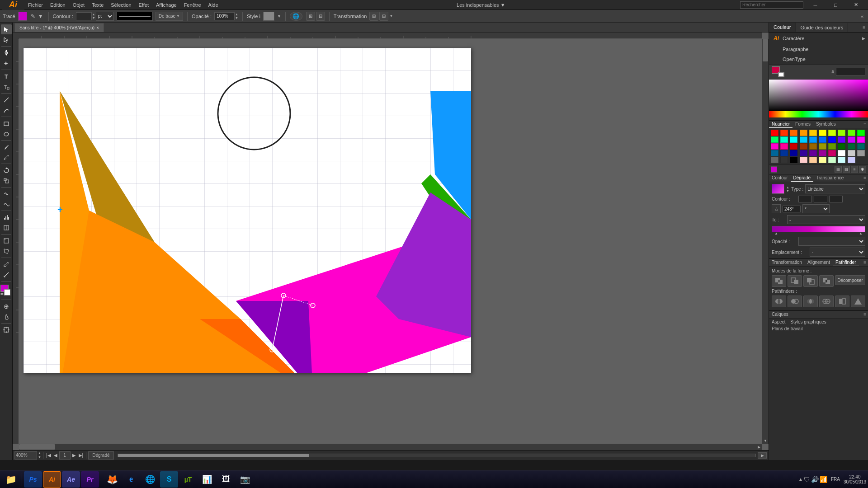 This screenshot has width=868, height=488. What do you see at coordinates (226, 479) in the screenshot?
I see `taskbar-photos: 🖼` at bounding box center [226, 479].